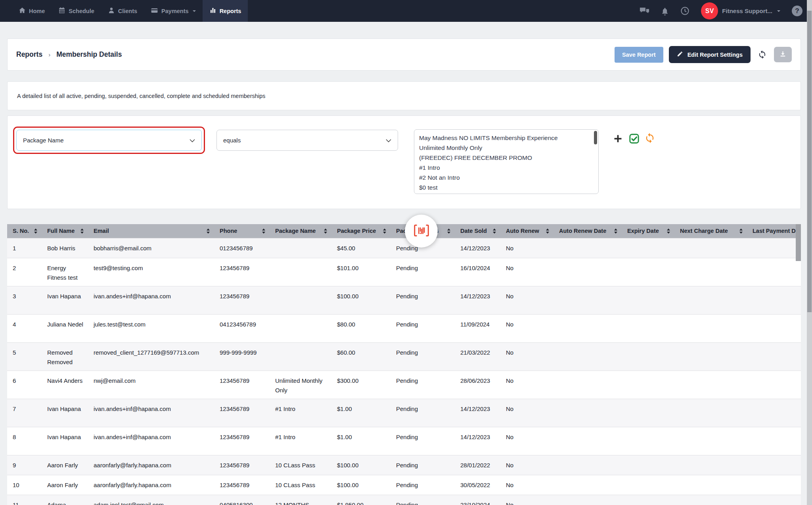 Image resolution: width=812 pixels, height=505 pixels. What do you see at coordinates (406, 11) in the screenshot?
I see `top-navbar: Home Schedule Clients Payments Reports S…` at bounding box center [406, 11].